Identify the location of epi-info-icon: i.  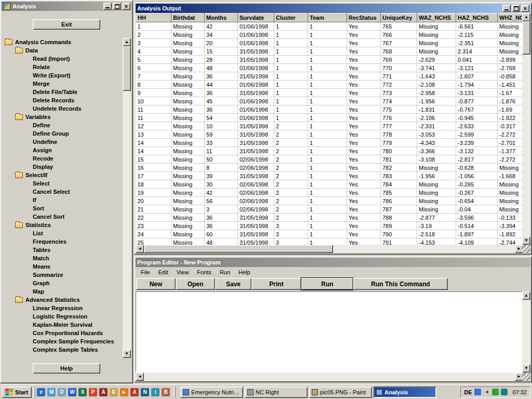
(155, 392).